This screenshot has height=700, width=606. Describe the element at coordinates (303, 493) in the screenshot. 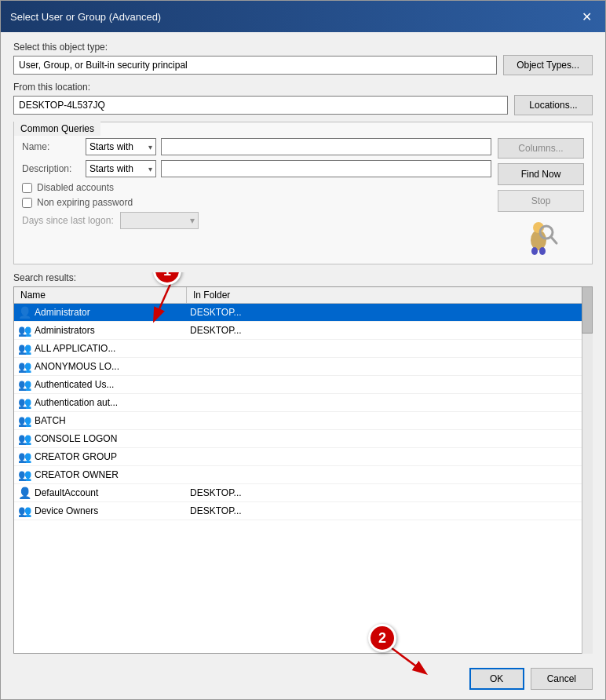

I see `table-row: 👤 DefaultAccount DESKTOP...` at that location.